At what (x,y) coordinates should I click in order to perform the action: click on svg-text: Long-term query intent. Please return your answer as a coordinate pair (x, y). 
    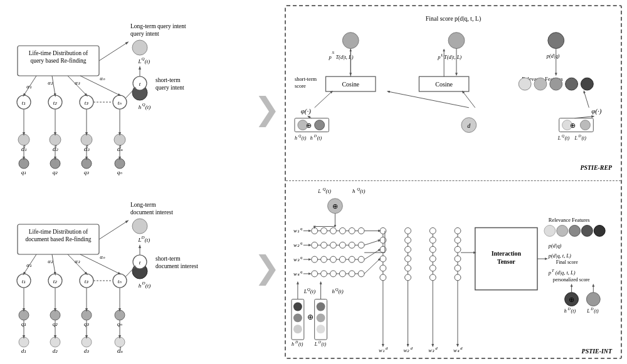
    Looking at the image, I should click on (158, 26).